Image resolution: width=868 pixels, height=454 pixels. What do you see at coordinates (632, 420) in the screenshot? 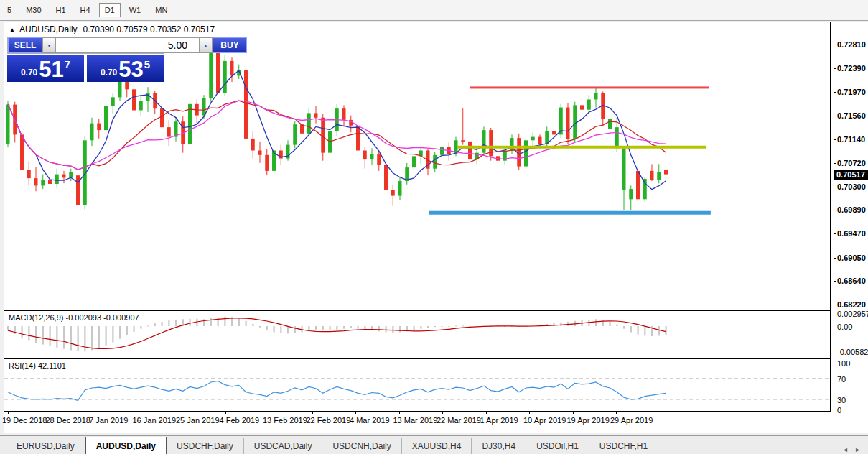
I see `date-axis-label: 29 Apr 2019` at bounding box center [632, 420].